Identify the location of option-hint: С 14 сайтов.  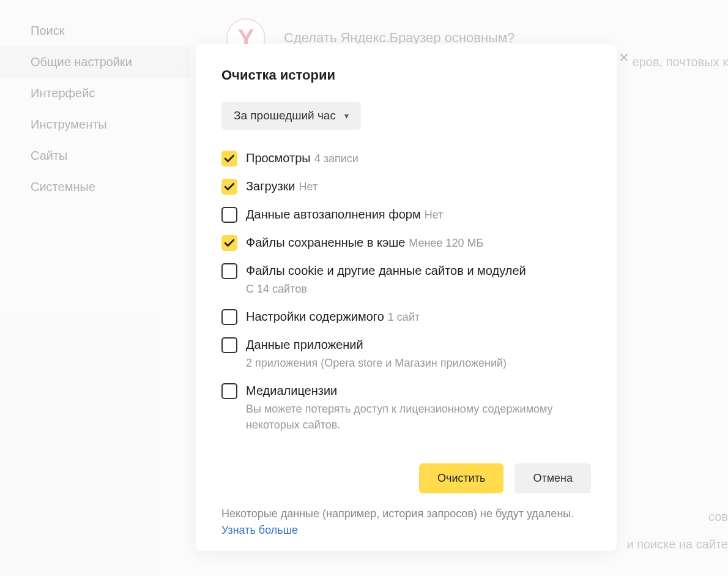
(418, 289).